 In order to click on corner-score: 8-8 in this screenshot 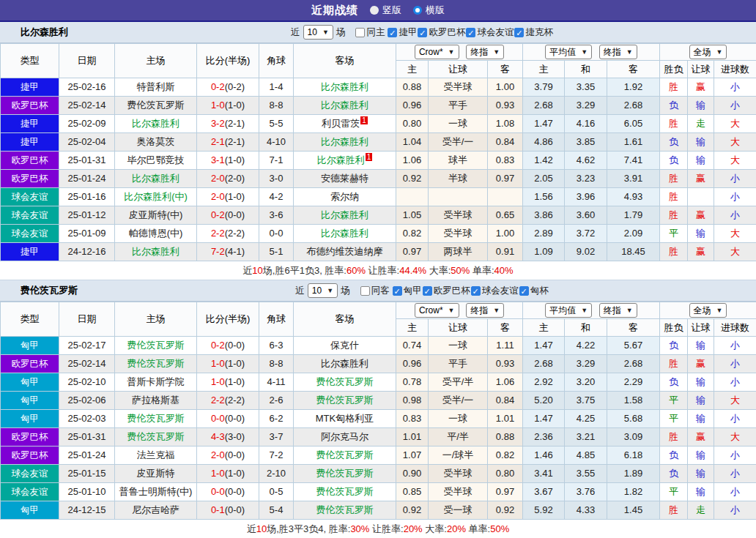, I will do `click(277, 365)`.